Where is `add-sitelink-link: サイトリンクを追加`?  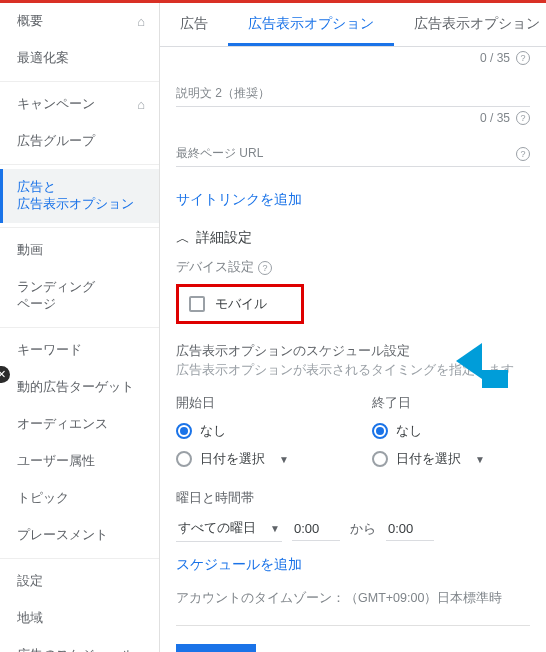 add-sitelink-link: サイトリンクを追加 is located at coordinates (239, 200).